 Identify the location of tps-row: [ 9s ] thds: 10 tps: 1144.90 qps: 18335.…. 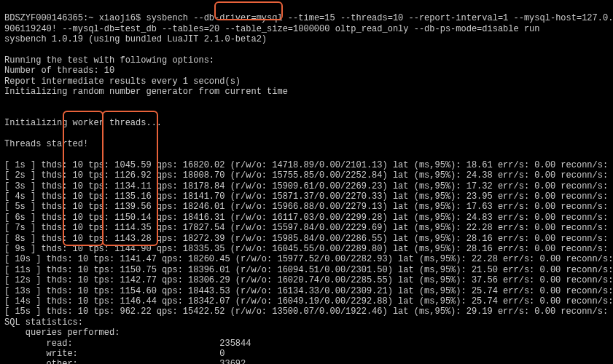
(309, 249).